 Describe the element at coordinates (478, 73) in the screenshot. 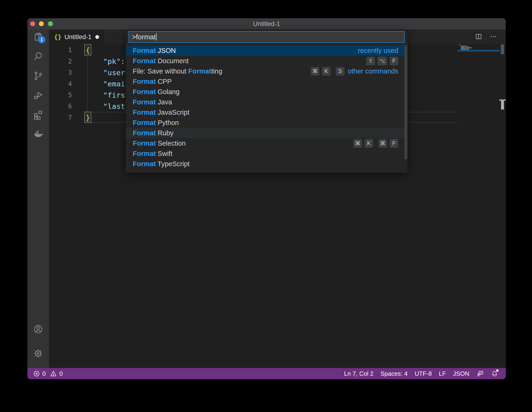

I see `minimap` at that location.